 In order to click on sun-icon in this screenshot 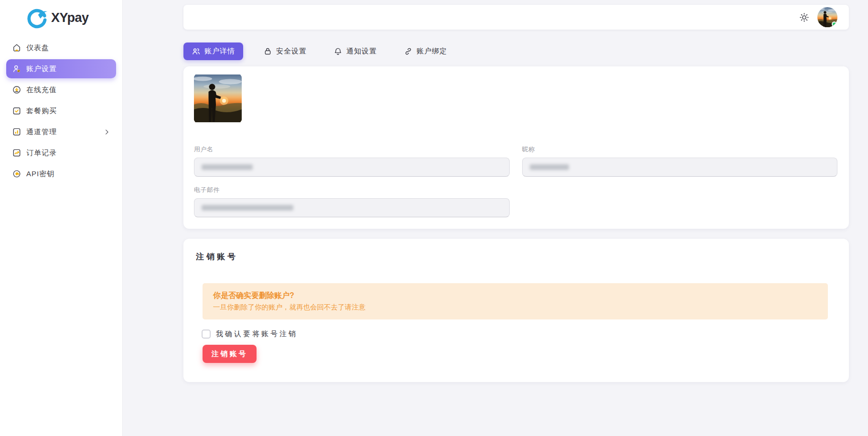, I will do `click(804, 17)`.